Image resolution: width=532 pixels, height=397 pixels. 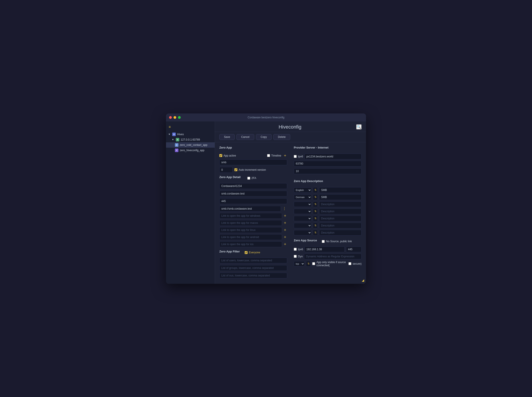 What do you see at coordinates (355, 264) in the screenshot?
I see `source-secure-checkbox-label: secure)` at bounding box center [355, 264].